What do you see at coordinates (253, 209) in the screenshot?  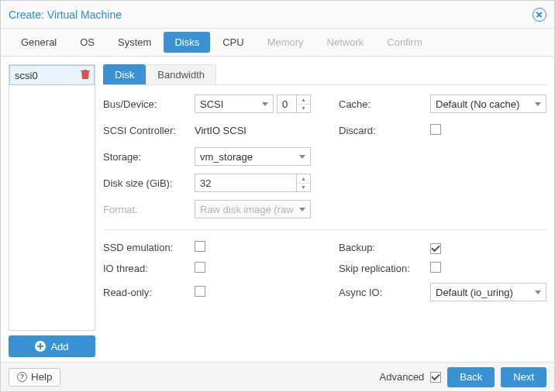 I see `format-select: Raw disk image (raw` at bounding box center [253, 209].